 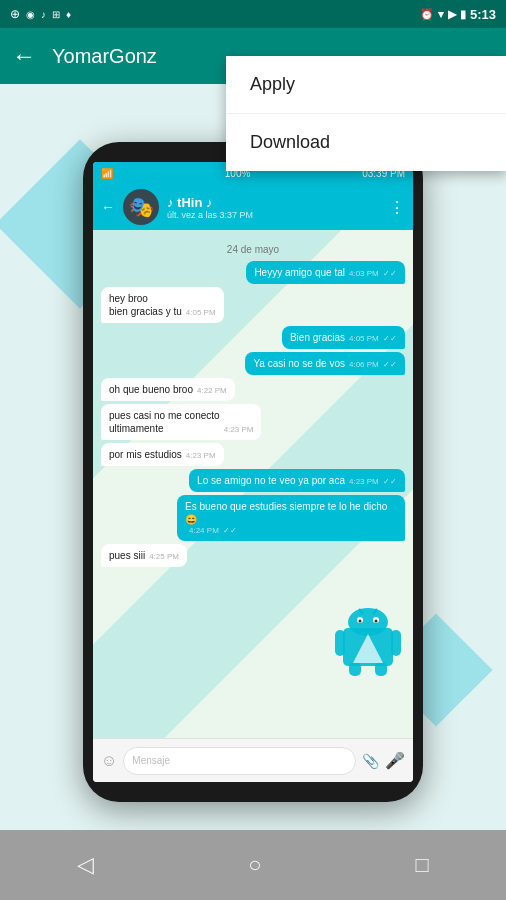 What do you see at coordinates (164, 422) in the screenshot?
I see `msg-text-6: pues casi no me conectoultimamente` at bounding box center [164, 422].